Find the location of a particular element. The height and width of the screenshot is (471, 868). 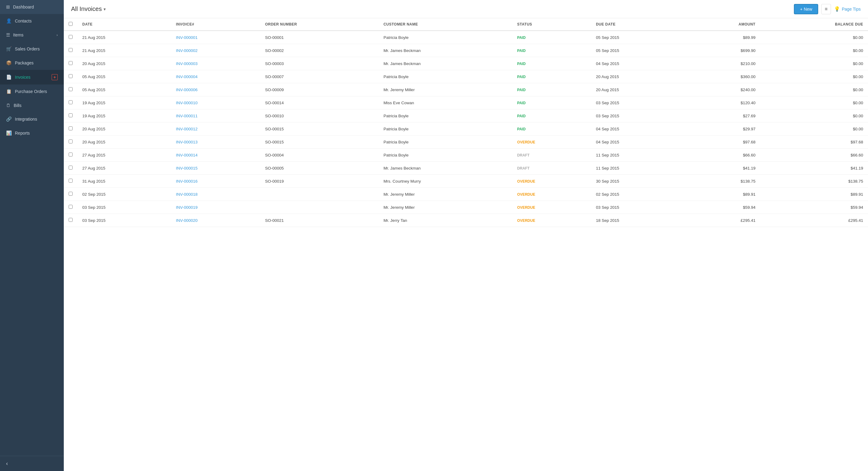

cell-due-date: 04 Sep 2015 is located at coordinates (638, 142).